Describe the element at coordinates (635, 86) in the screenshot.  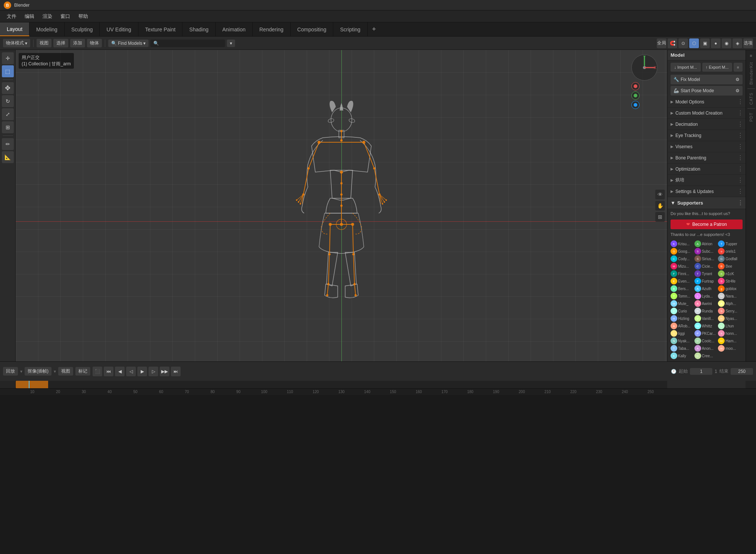
I see `gizmo-toggle-x` at that location.